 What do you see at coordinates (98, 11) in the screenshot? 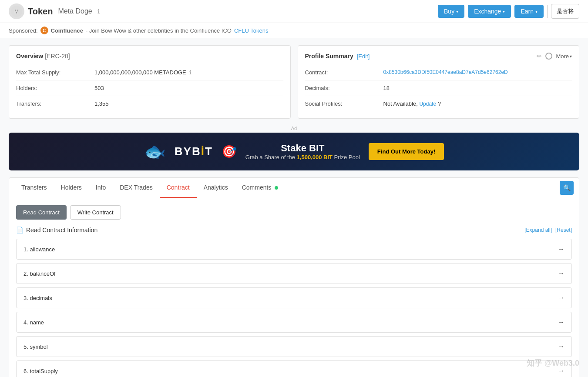
I see `info-icon: ℹ` at bounding box center [98, 11].